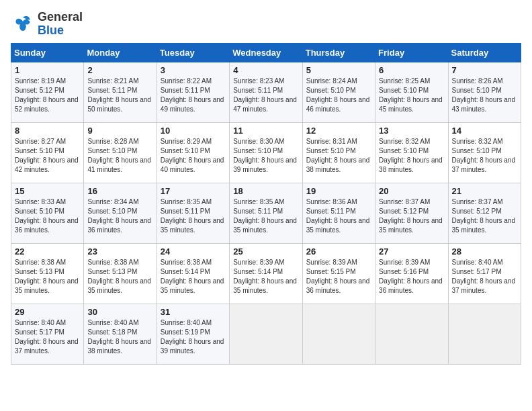 The width and height of the screenshot is (532, 411). What do you see at coordinates (47, 312) in the screenshot?
I see `day-number: 29` at bounding box center [47, 312].